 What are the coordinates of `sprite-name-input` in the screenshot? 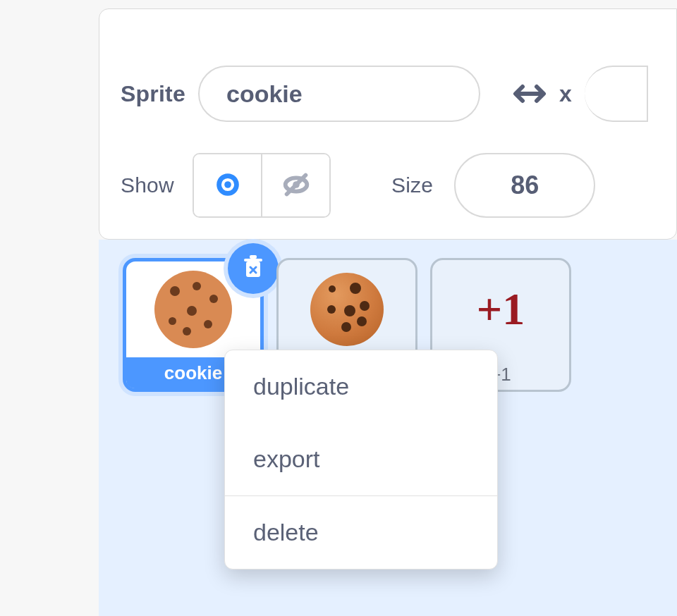 It's located at (339, 94).